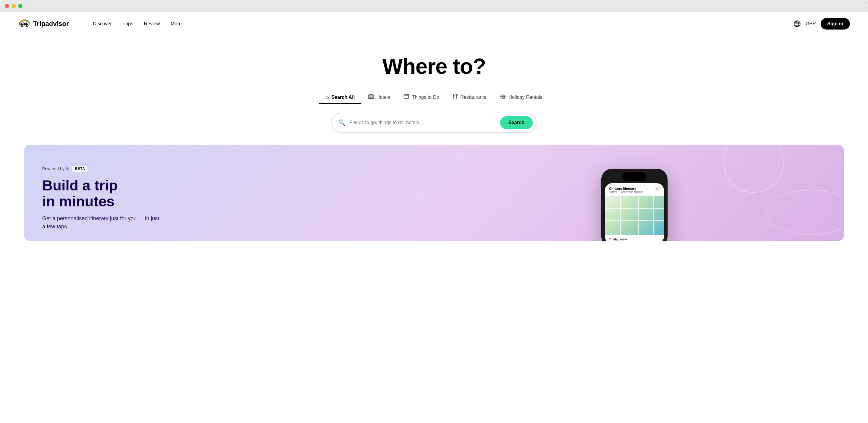  I want to click on hotels-icon, so click(371, 97).